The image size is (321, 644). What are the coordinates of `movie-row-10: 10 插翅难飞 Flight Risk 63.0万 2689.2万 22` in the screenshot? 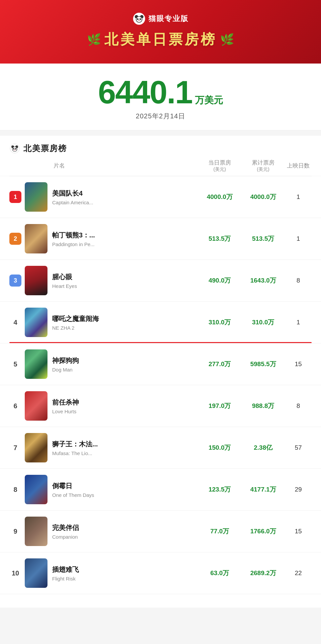 It's located at (160, 573).